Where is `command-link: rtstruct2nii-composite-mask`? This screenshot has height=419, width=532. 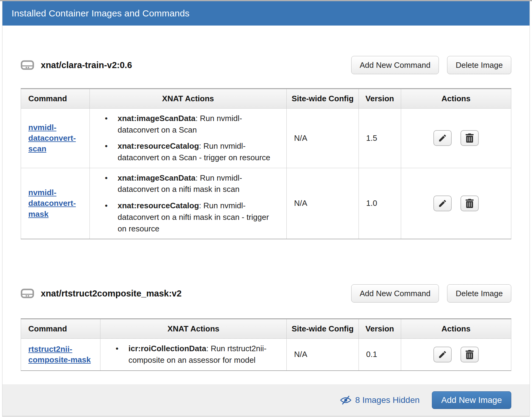 command-link: rtstruct2nii-composite-mask is located at coordinates (60, 355).